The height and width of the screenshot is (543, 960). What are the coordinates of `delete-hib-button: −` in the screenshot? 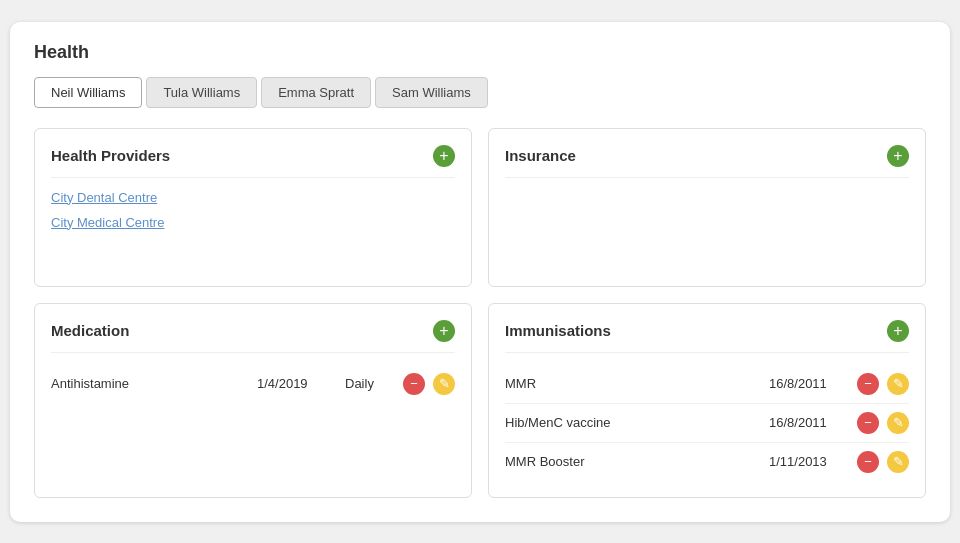 It's located at (868, 423).